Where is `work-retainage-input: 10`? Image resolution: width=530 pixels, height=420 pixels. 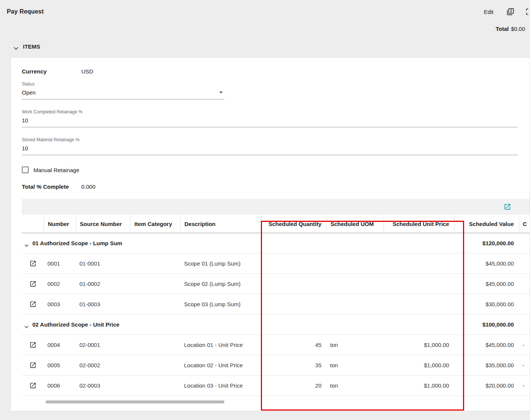 work-retainage-input: 10 is located at coordinates (270, 122).